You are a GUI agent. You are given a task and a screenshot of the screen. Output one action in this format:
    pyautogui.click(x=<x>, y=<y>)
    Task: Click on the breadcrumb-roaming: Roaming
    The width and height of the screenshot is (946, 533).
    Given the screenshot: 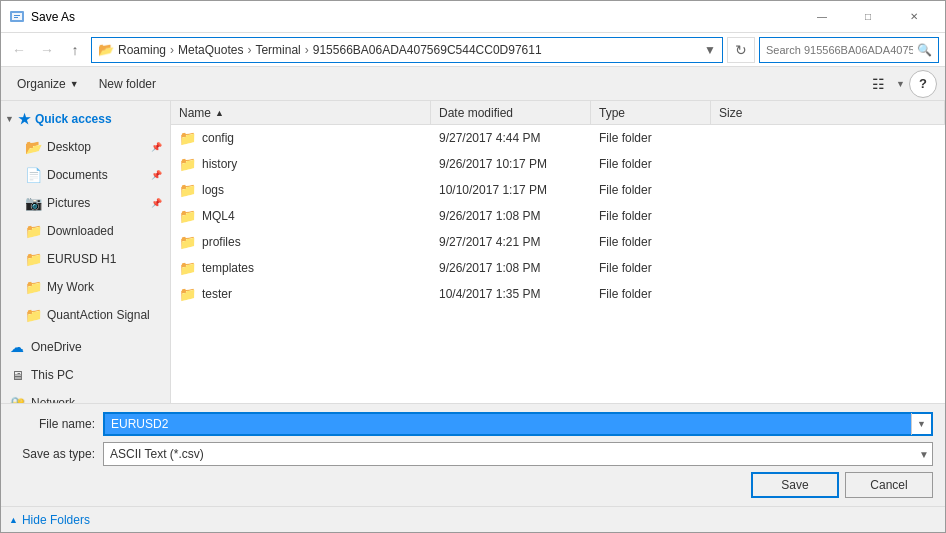 What is the action you would take?
    pyautogui.click(x=142, y=50)
    